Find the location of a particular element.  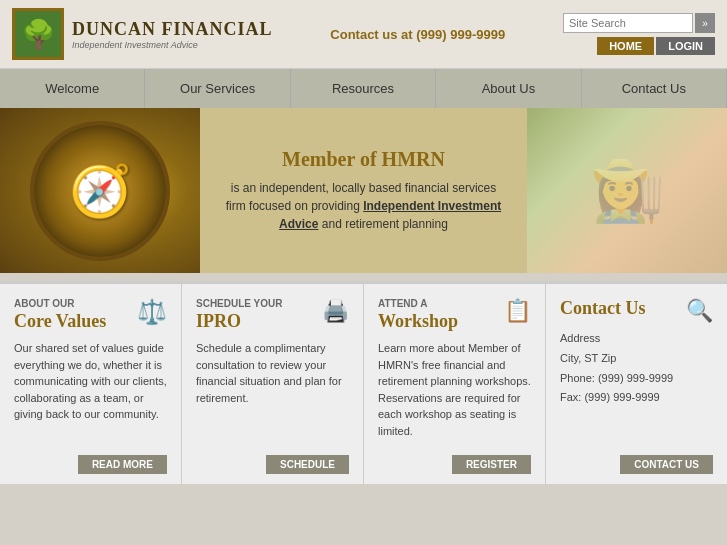

compass-icon: 🧭 is located at coordinates (100, 191).